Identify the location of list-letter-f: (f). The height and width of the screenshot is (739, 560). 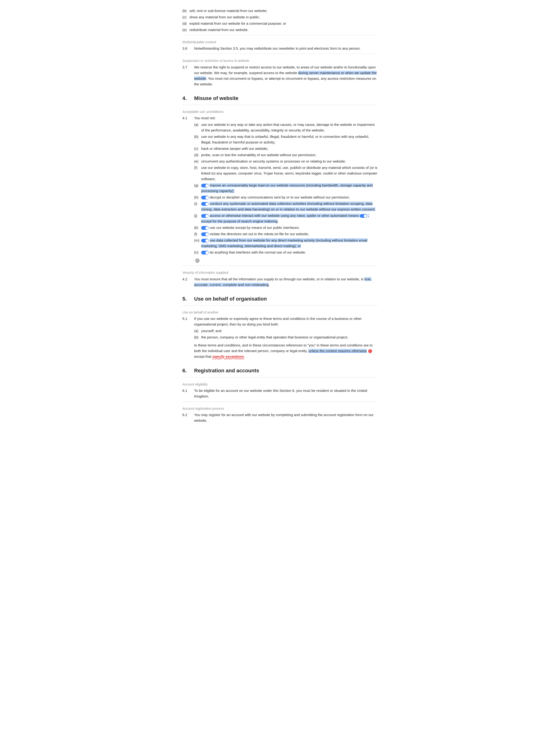
(198, 173).